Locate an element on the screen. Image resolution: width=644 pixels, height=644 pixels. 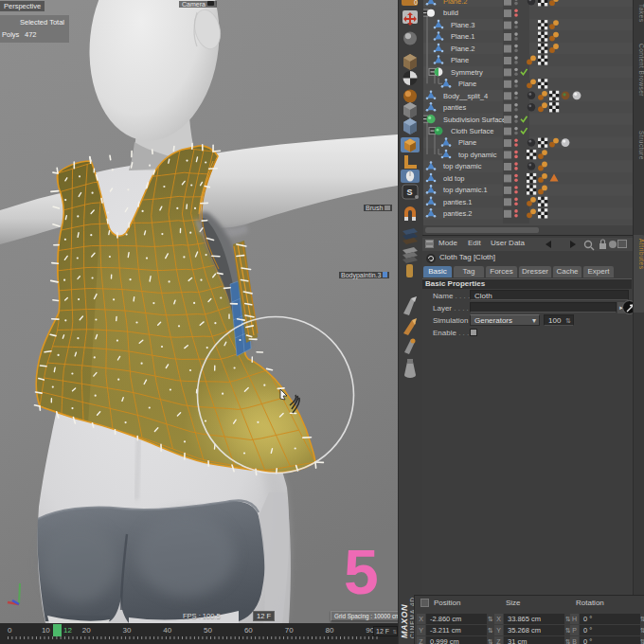
svg-text: 60 is located at coordinates (248, 631).